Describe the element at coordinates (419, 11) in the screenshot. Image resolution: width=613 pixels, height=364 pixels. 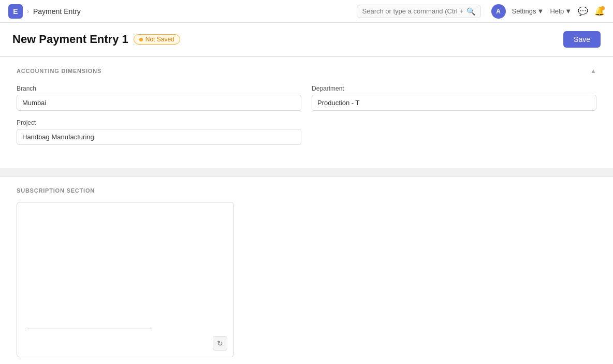
I see `global-search-box: 🔍` at that location.